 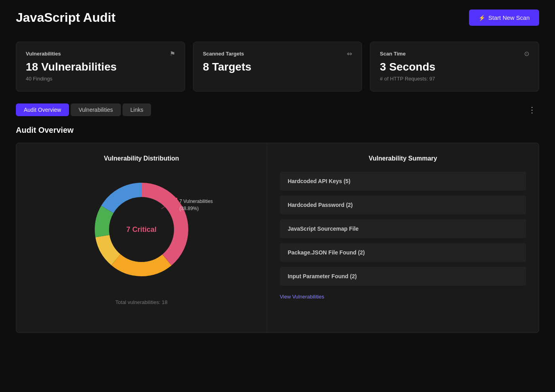 I want to click on header: JavaScript Audit ⚡ Start New Scan, so click(x=278, y=17).